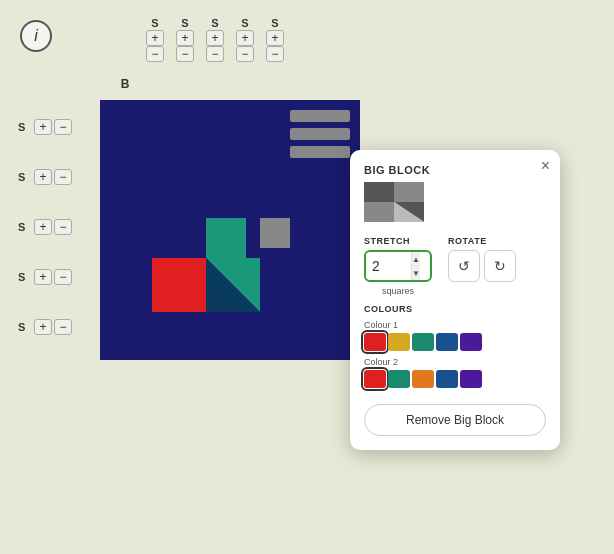 The width and height of the screenshot is (614, 554). What do you see at coordinates (455, 325) in the screenshot?
I see `colour1-label: Colour 1` at bounding box center [455, 325].